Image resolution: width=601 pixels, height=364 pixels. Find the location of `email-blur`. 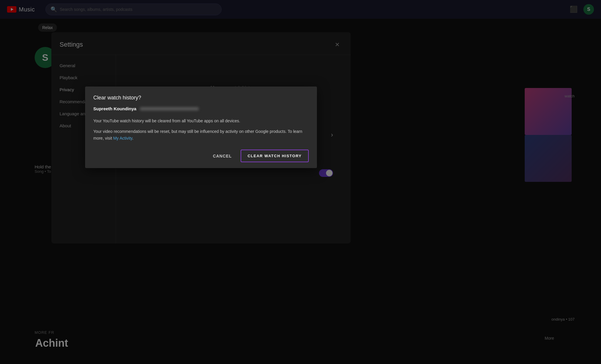

email-blur is located at coordinates (169, 109).